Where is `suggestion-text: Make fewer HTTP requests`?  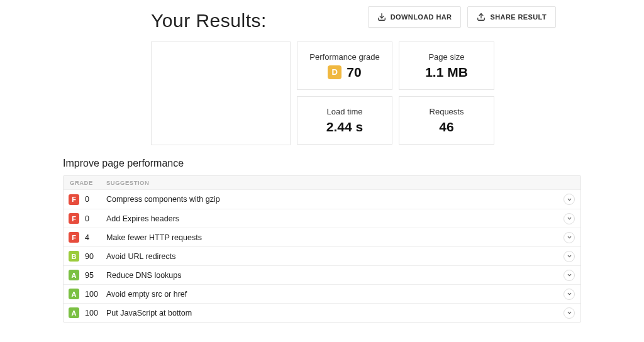 suggestion-text: Make fewer HTTP requests is located at coordinates (332, 238).